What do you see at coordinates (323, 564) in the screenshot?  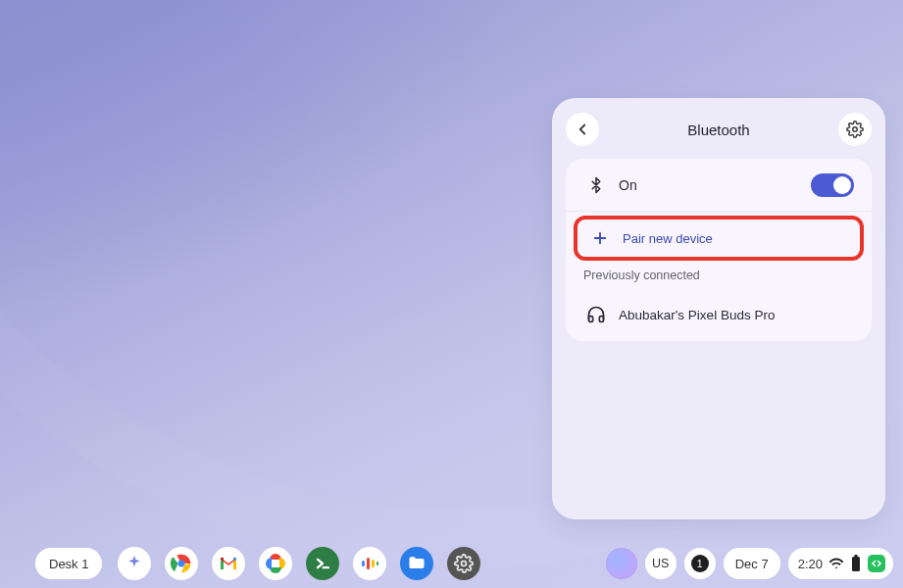 I see `app-terminal` at bounding box center [323, 564].